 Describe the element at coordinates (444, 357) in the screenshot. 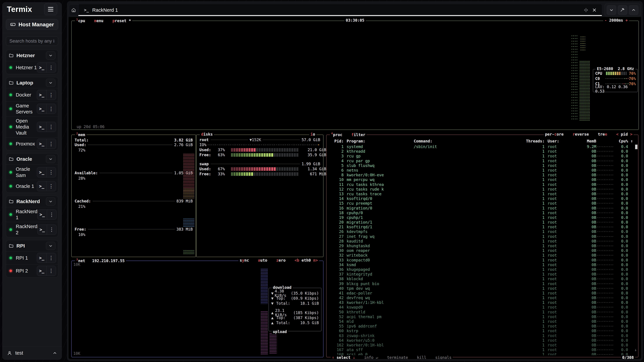

I see `proc-signals-control: signals` at that location.